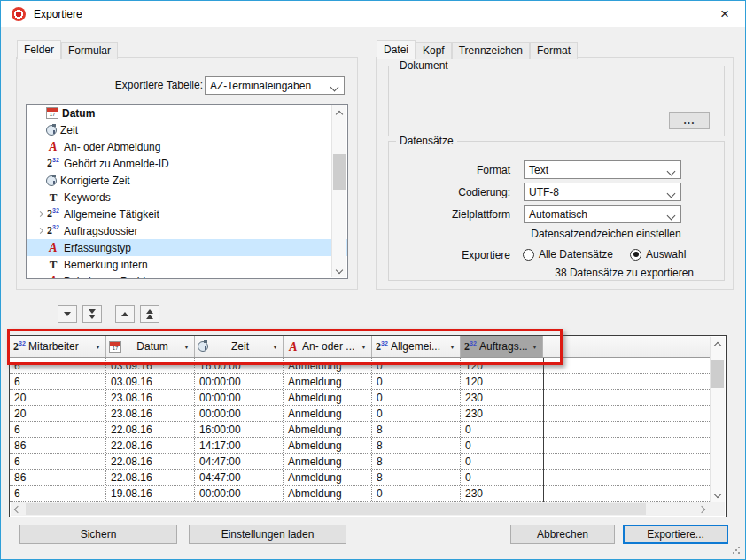 Image resolution: width=746 pixels, height=560 pixels. Describe the element at coordinates (554, 51) in the screenshot. I see `tab-format: Format` at that location.